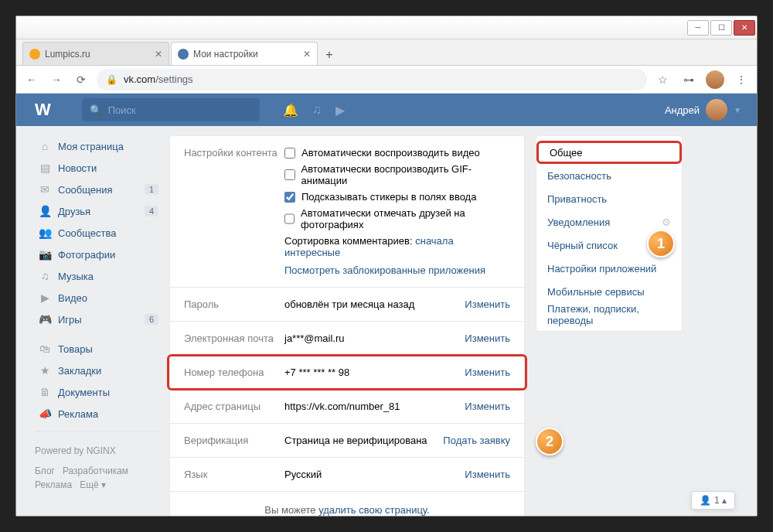 The width and height of the screenshot is (773, 532). I want to click on messages-icon: ✉, so click(45, 189).